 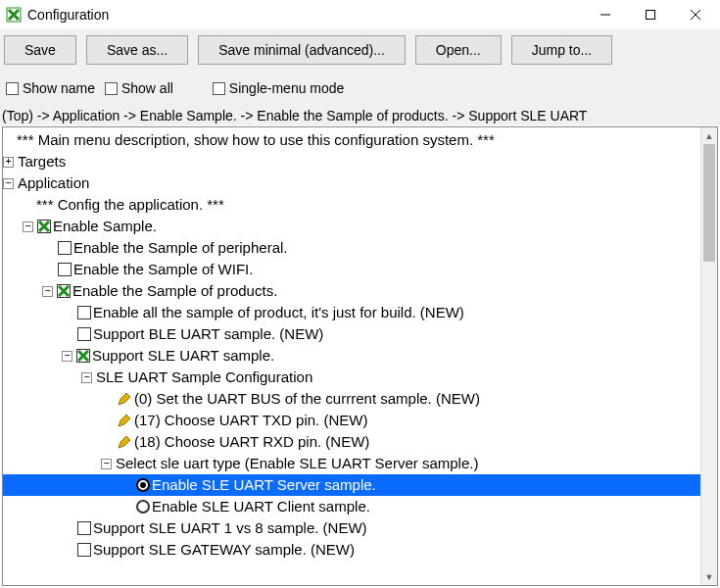 I want to click on show-name-checkbox: Show name, so click(x=51, y=88).